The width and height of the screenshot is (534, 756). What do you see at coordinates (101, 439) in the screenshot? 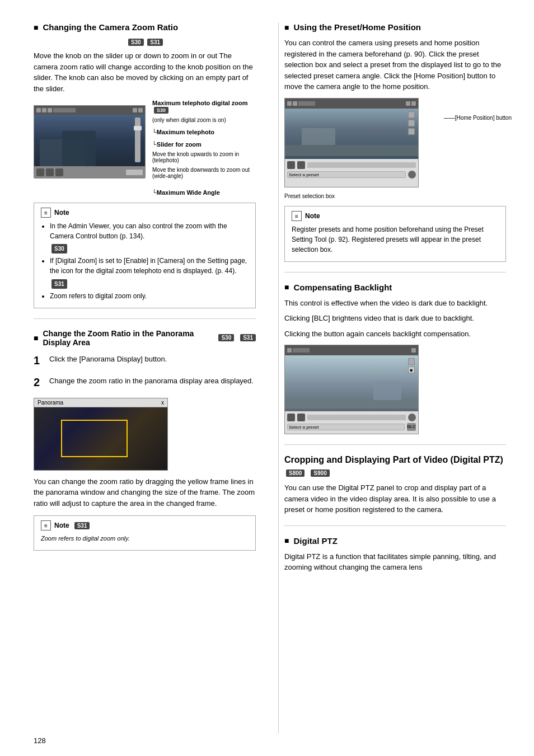
I see `panorama-view` at bounding box center [101, 439].